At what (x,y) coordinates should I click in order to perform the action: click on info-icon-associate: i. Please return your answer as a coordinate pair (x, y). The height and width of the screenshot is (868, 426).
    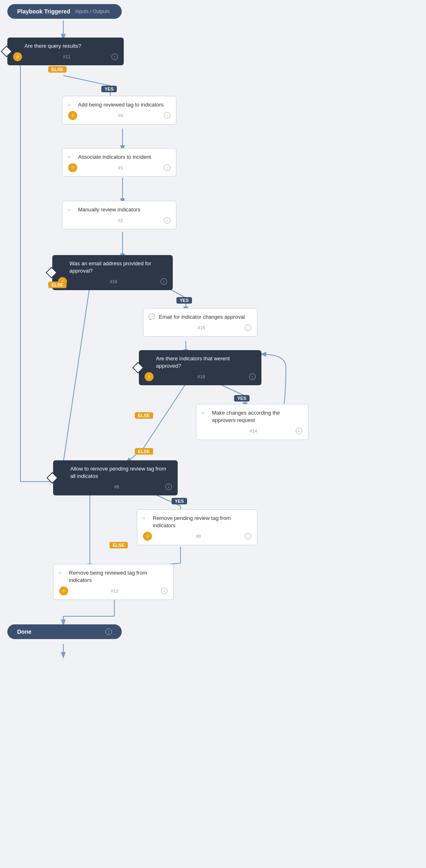
    Looking at the image, I should click on (167, 168).